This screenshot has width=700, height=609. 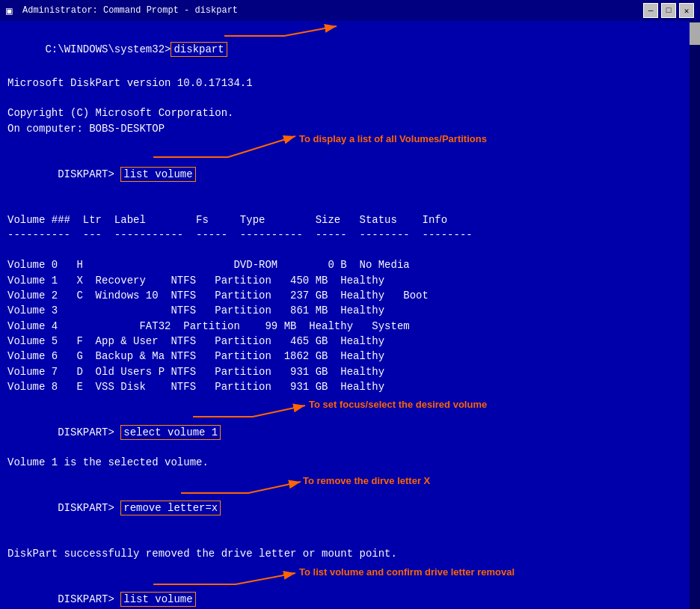 What do you see at coordinates (350, 10) in the screenshot?
I see `titlebar: ▣ Administrator: Command Prompt - diskpa…` at bounding box center [350, 10].